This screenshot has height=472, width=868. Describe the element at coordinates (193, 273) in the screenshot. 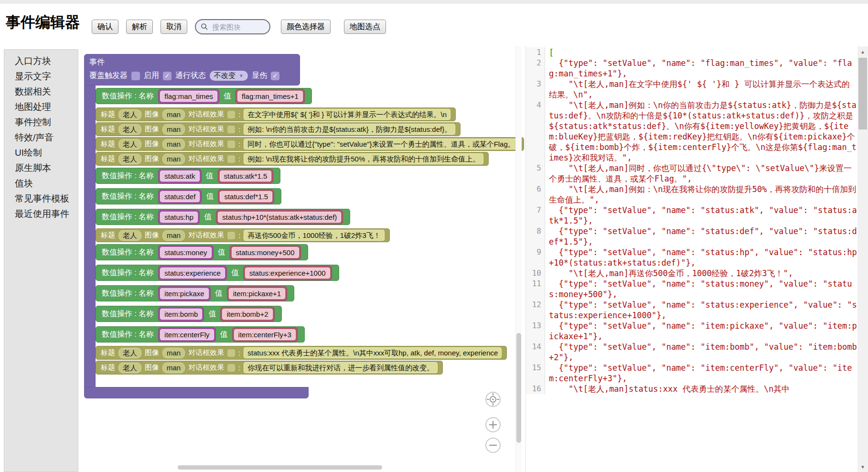

I see `name-value: status:experience` at that location.